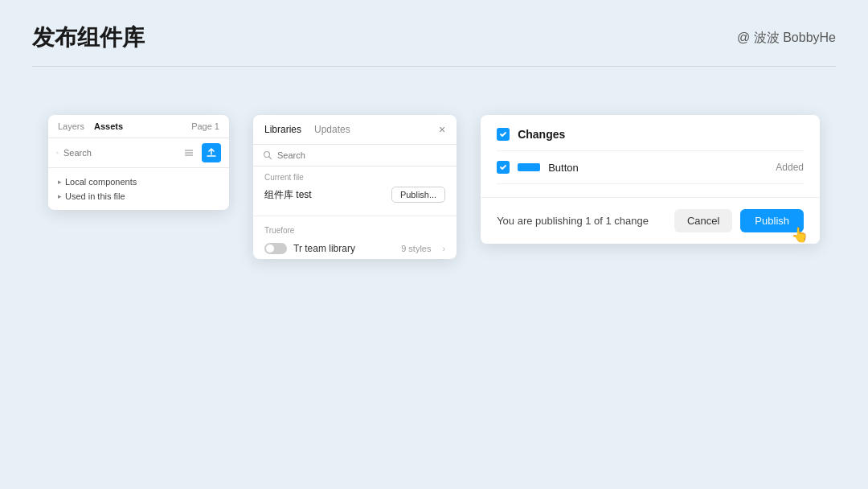 This screenshot has height=489, width=868. Describe the element at coordinates (138, 127) in the screenshot. I see `panel-tab-row: Layers Assets Page 1` at that location.